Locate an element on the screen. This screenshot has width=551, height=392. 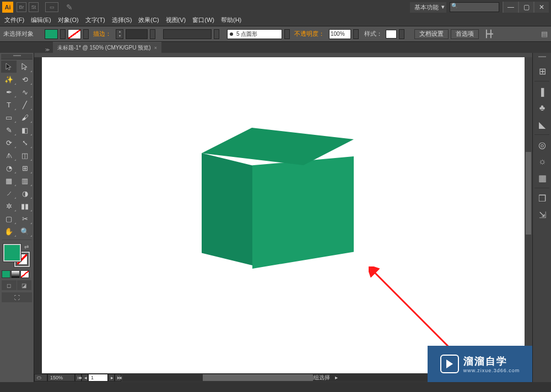
type-tool: T is located at coordinates (9, 105).